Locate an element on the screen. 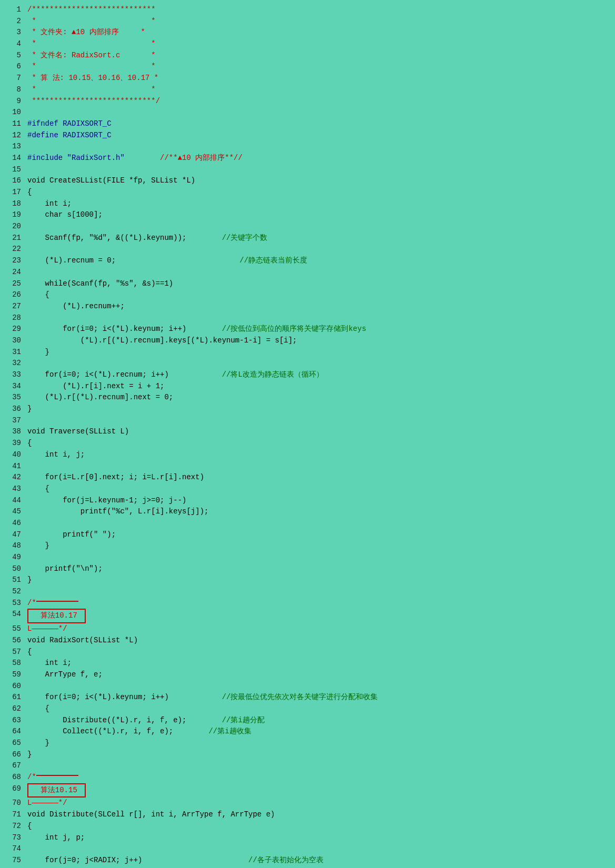 The width and height of the screenshot is (615, 868). line-37: 37 is located at coordinates (307, 421).